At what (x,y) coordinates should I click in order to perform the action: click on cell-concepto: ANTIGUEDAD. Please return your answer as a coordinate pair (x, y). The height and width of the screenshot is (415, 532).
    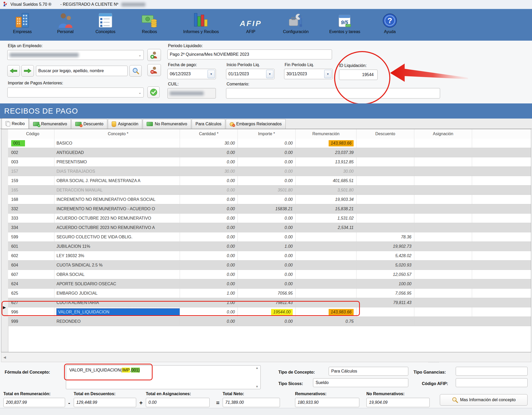
    Looking at the image, I should click on (117, 153).